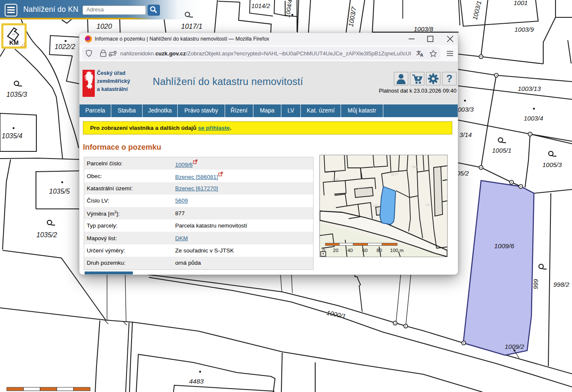 This screenshot has height=392, width=572. Describe the element at coordinates (261, 6) in the screenshot. I see `svg-text: 1014/2` at that location.